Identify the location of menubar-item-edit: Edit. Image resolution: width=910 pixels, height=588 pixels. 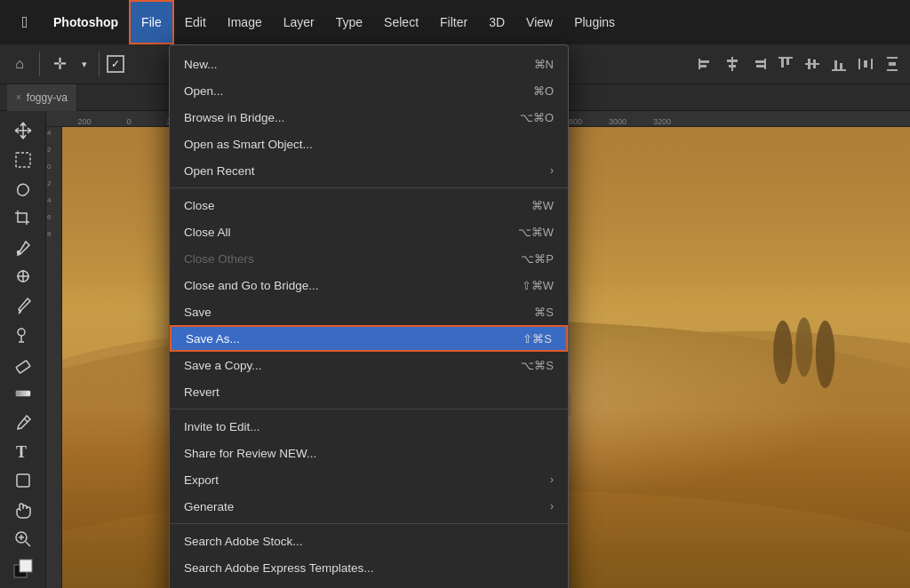
(196, 22).